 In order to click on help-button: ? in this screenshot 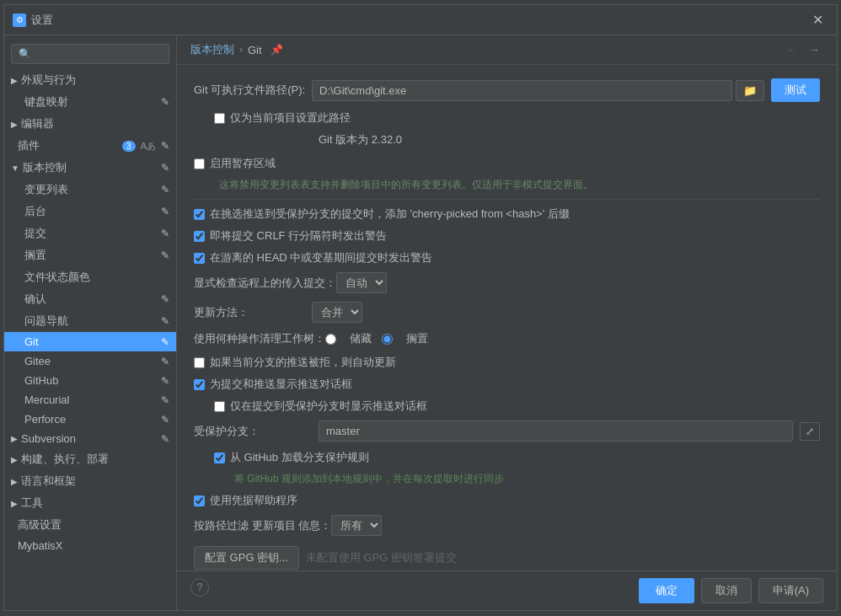, I will do `click(200, 587)`.